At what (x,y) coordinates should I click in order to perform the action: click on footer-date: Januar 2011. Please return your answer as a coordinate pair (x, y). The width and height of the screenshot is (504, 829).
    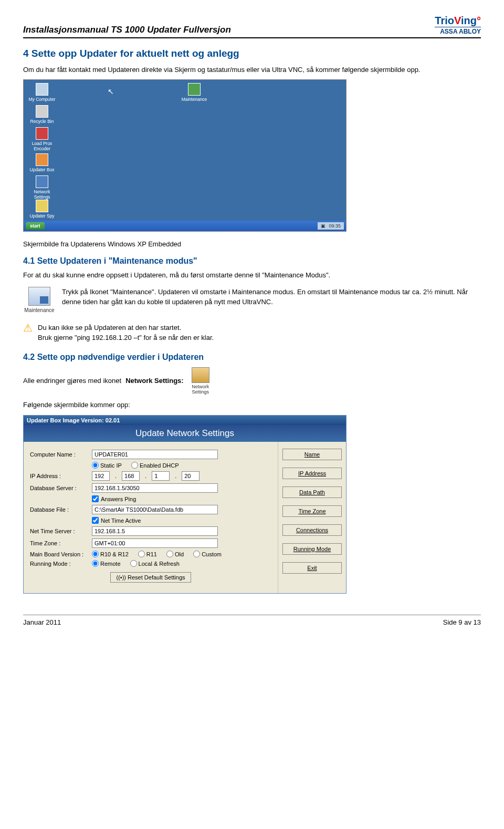
    Looking at the image, I should click on (42, 622).